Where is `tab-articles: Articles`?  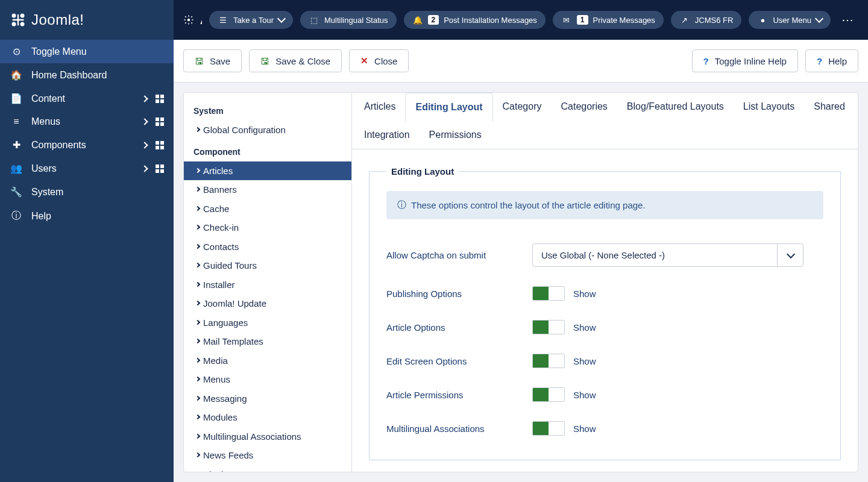 tab-articles: Articles is located at coordinates (380, 107).